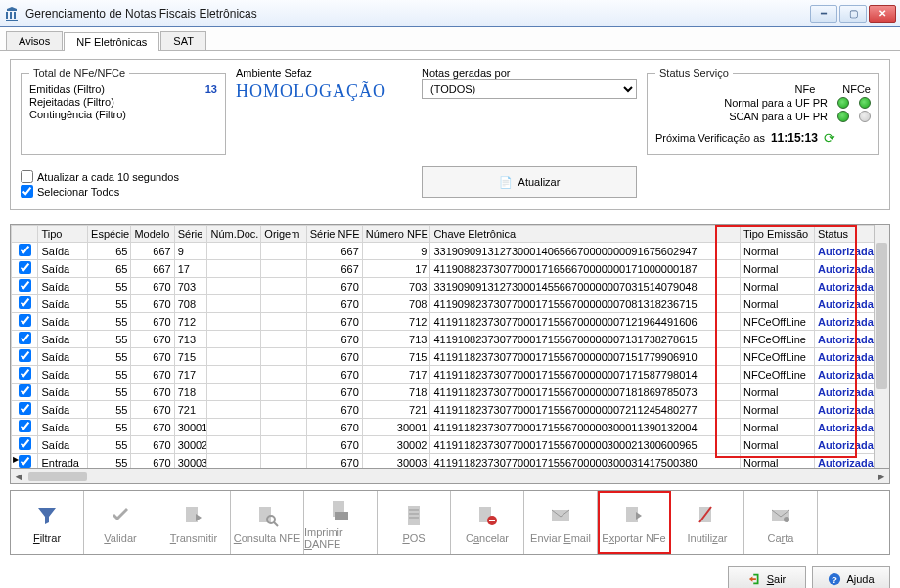 Image resolution: width=900 pixels, height=588 pixels. Describe the element at coordinates (414, 516) in the screenshot. I see `receipt-icon` at that location.